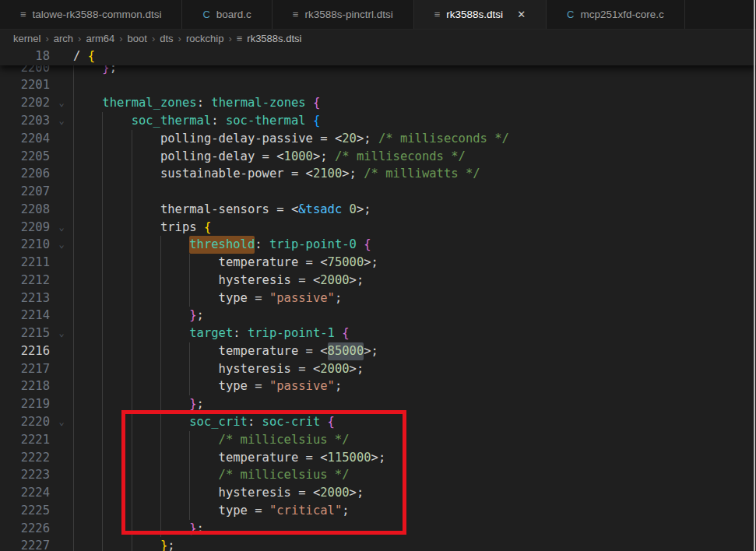 The image size is (756, 551). What do you see at coordinates (137, 39) in the screenshot?
I see `breadcrumb-item-boot: boot` at bounding box center [137, 39].